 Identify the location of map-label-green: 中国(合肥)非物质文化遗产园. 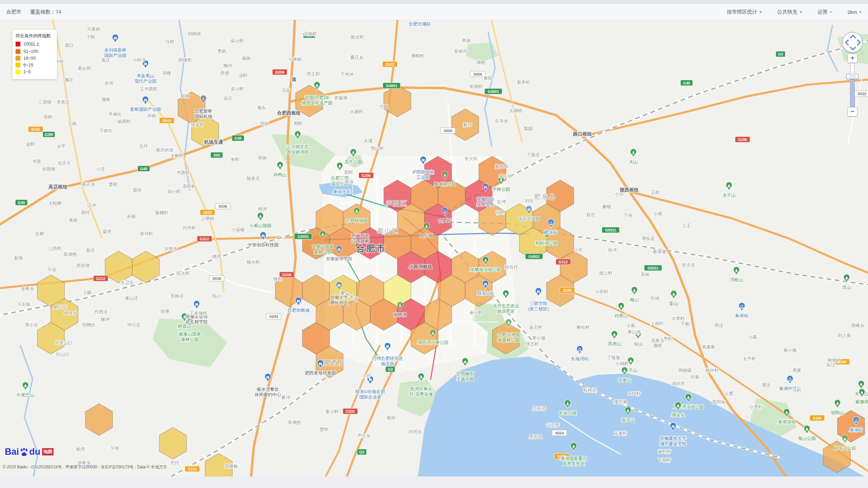
(317, 100).